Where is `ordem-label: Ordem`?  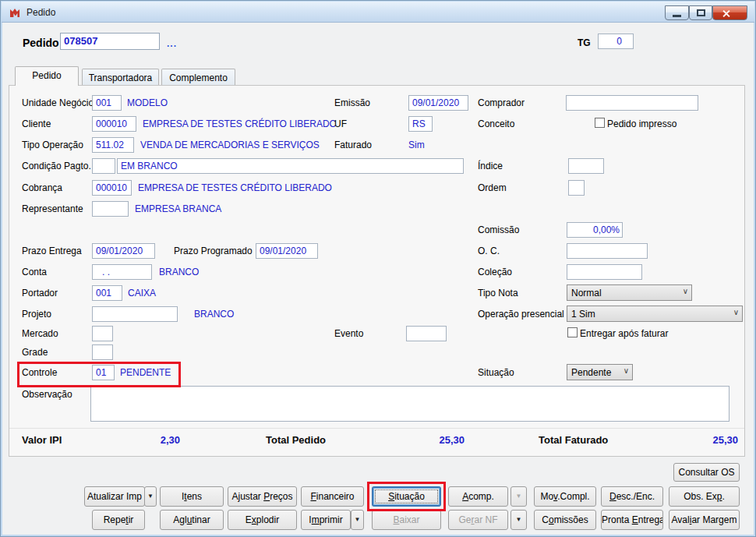 ordem-label: Ordem is located at coordinates (493, 188).